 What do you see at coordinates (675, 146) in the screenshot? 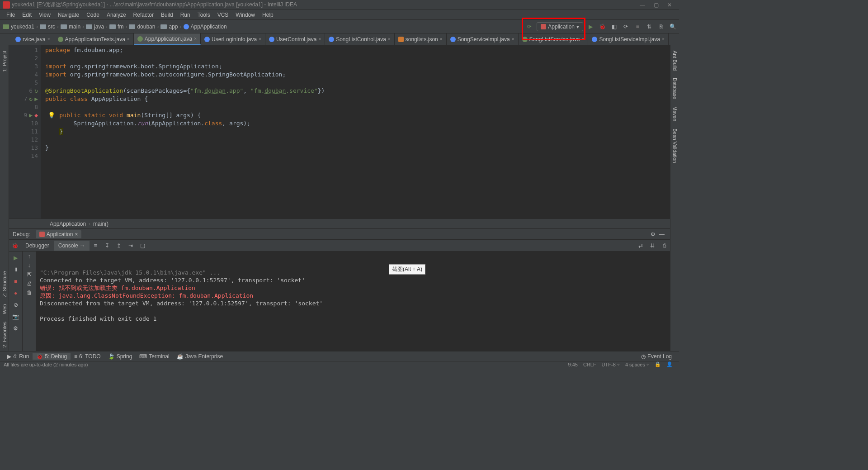
I see `toolwindow-bean-validation: Bean Validation` at bounding box center [675, 146].